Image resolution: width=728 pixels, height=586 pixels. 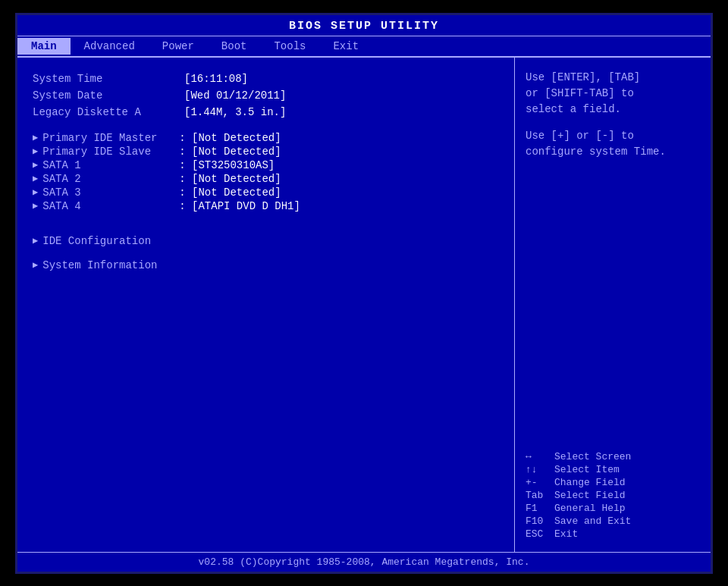 What do you see at coordinates (613, 496) in the screenshot?
I see `keybind-section: ↔Select Screen↑↓Select Item+-Change Fiel…` at bounding box center [613, 496].